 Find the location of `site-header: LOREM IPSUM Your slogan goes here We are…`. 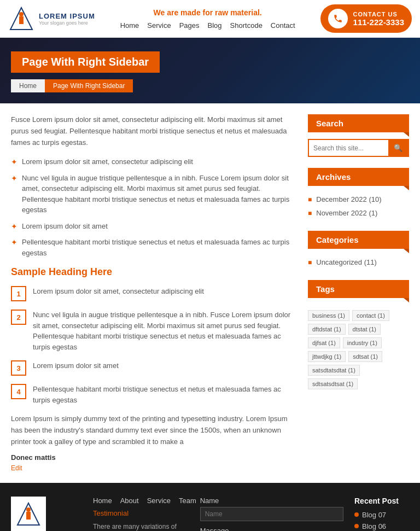

site-header: LOREM IPSUM Your slogan goes here We are… is located at coordinates (210, 19).